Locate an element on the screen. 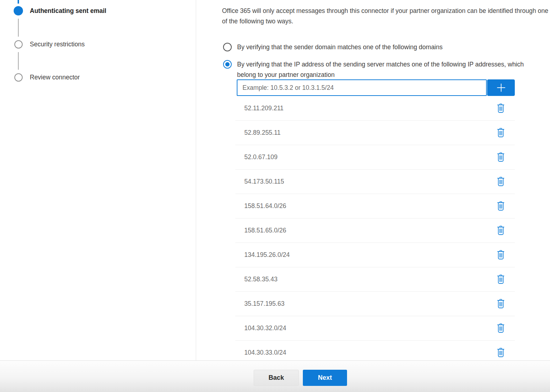 The width and height of the screenshot is (550, 392). ip-list-row: 134.195.26.0/24 is located at coordinates (375, 255).